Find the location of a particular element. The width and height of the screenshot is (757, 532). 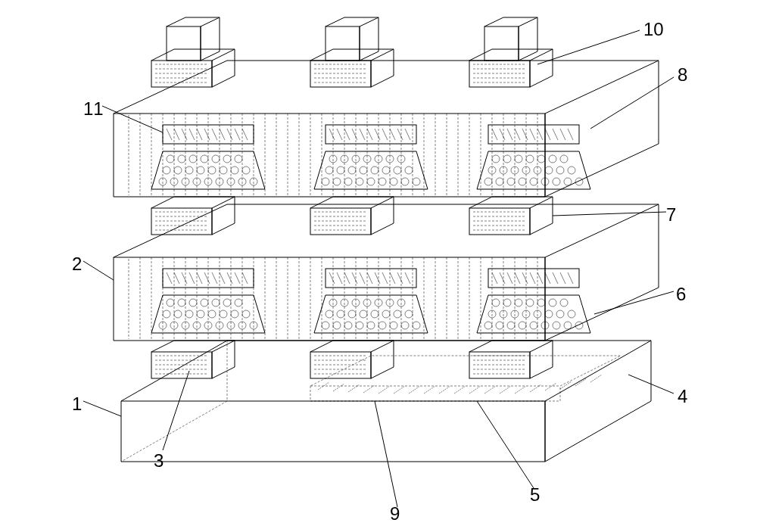

connector-blocks-lower is located at coordinates (352, 359).